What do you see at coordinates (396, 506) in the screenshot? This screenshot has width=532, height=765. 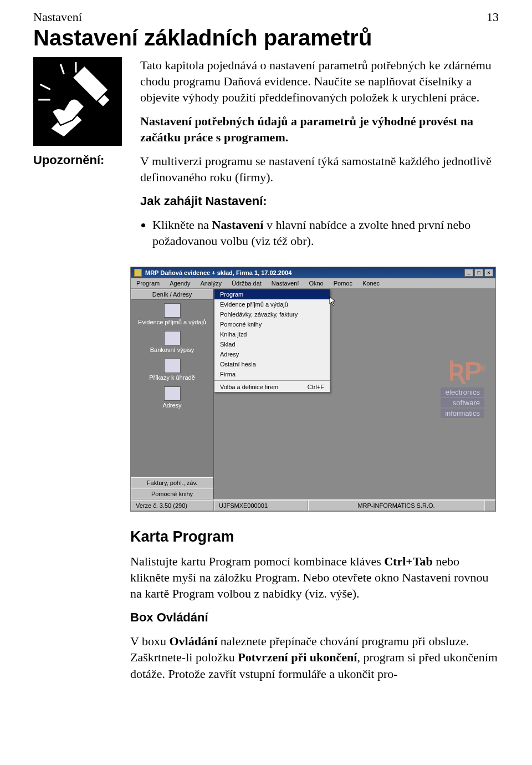 I see `status-company: MRP-INFORMATICS S.R.O.` at bounding box center [396, 506].